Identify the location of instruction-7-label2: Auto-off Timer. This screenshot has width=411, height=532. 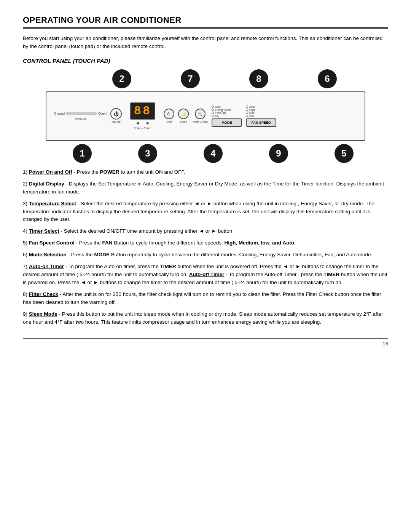
(207, 274).